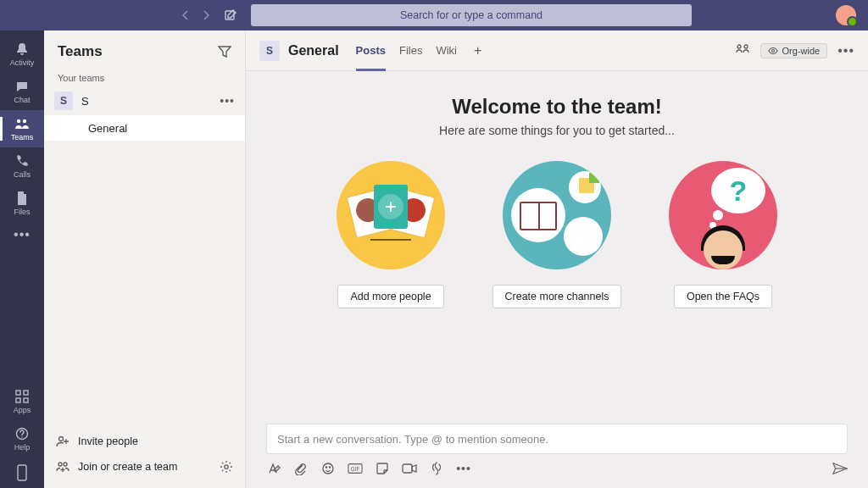 The width and height of the screenshot is (868, 488). I want to click on team-more-button: •••, so click(227, 101).